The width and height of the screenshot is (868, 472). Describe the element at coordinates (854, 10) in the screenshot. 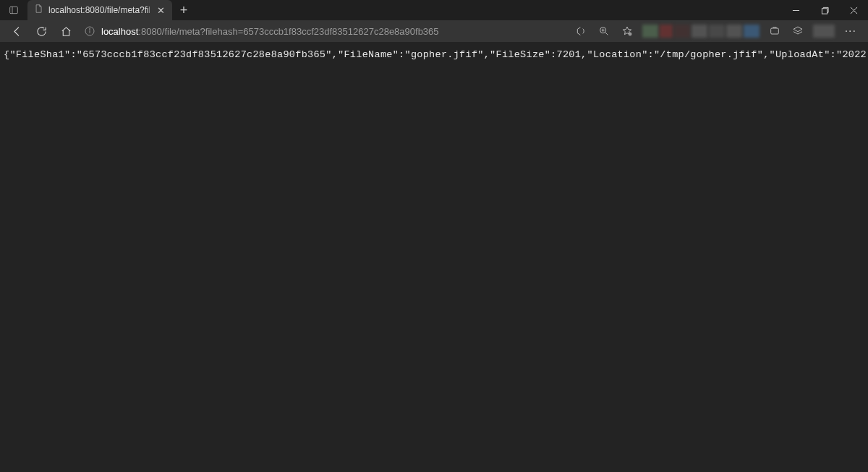

I see `close-button` at that location.